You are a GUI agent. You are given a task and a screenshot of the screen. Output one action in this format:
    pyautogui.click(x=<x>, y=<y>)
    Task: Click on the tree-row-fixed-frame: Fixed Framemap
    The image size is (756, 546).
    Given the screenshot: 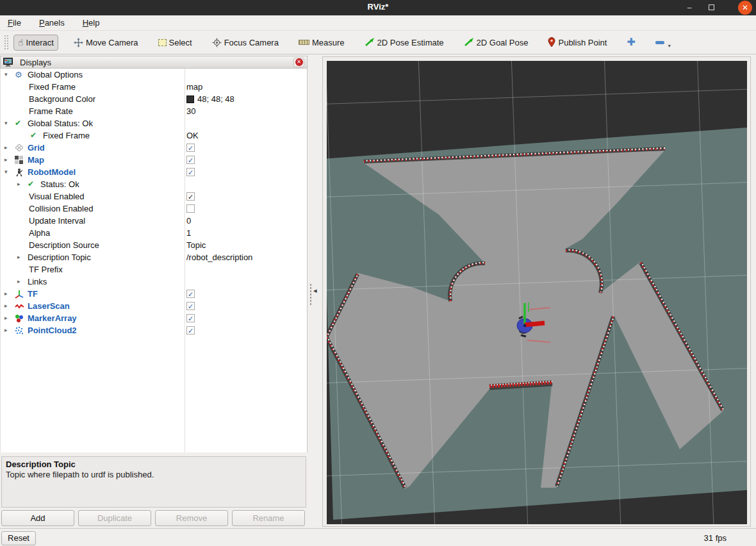 What is the action you would take?
    pyautogui.click(x=154, y=87)
    